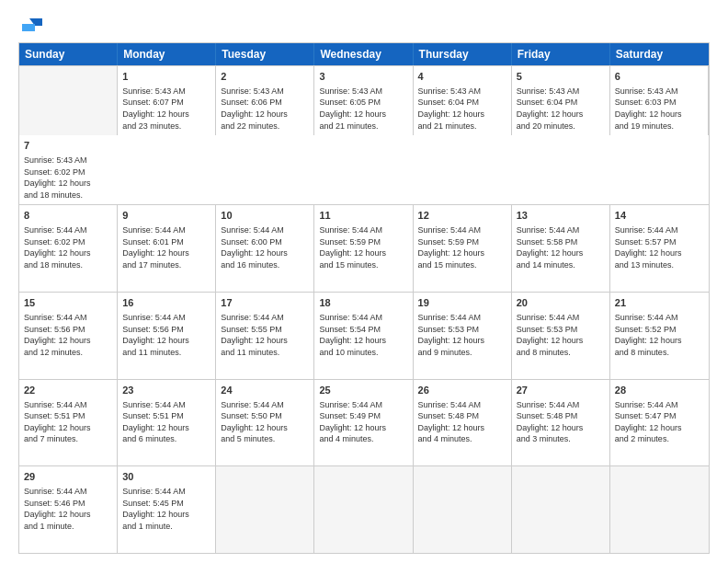 The width and height of the screenshot is (728, 563). What do you see at coordinates (167, 248) in the screenshot?
I see `day-9: 9Sunrise: 5:44 AM Sunset: 6:01 PM Daylig…` at bounding box center [167, 248].